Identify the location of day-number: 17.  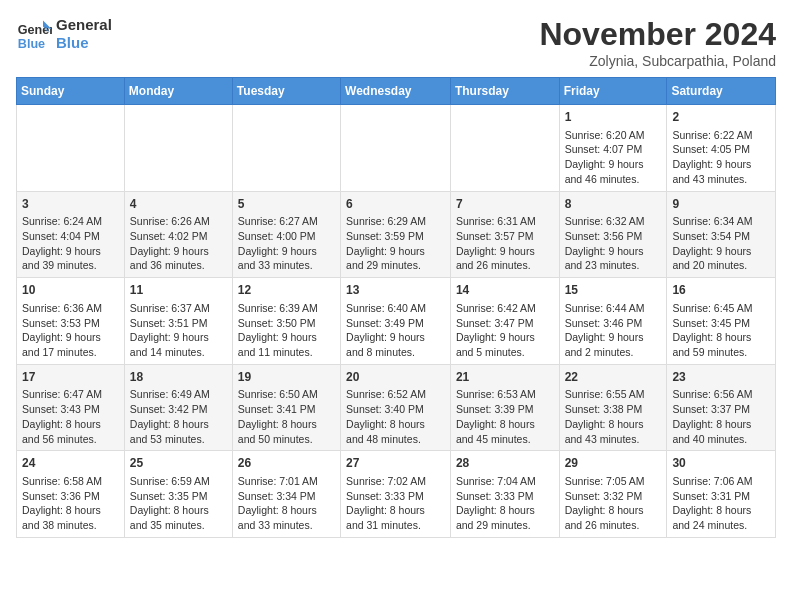
(70, 378).